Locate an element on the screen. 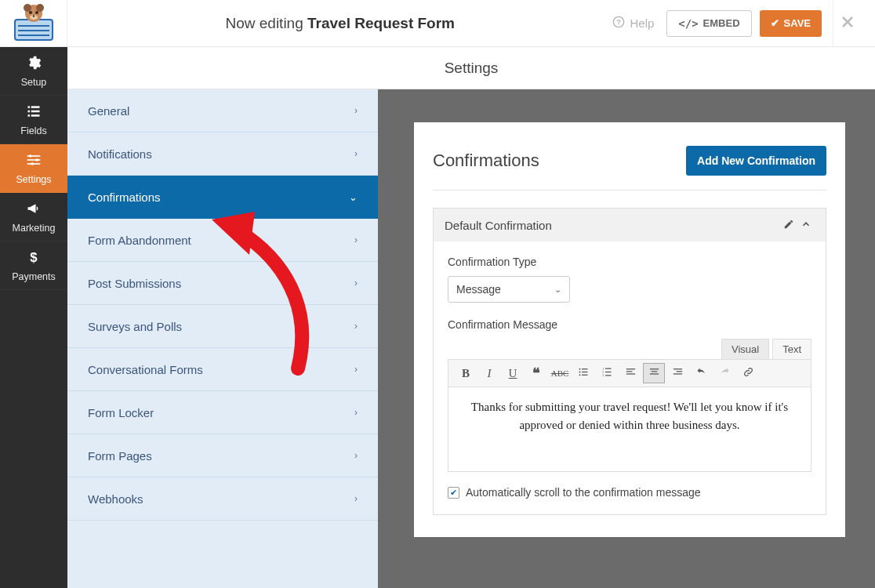 This screenshot has height=588, width=875. confirmation-type-select: Message ⌄ is located at coordinates (509, 289).